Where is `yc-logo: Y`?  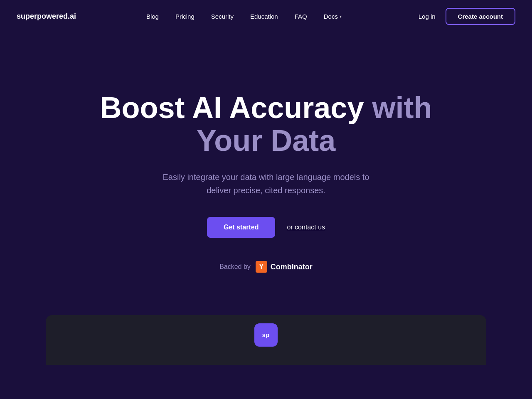
yc-logo: Y is located at coordinates (261, 267).